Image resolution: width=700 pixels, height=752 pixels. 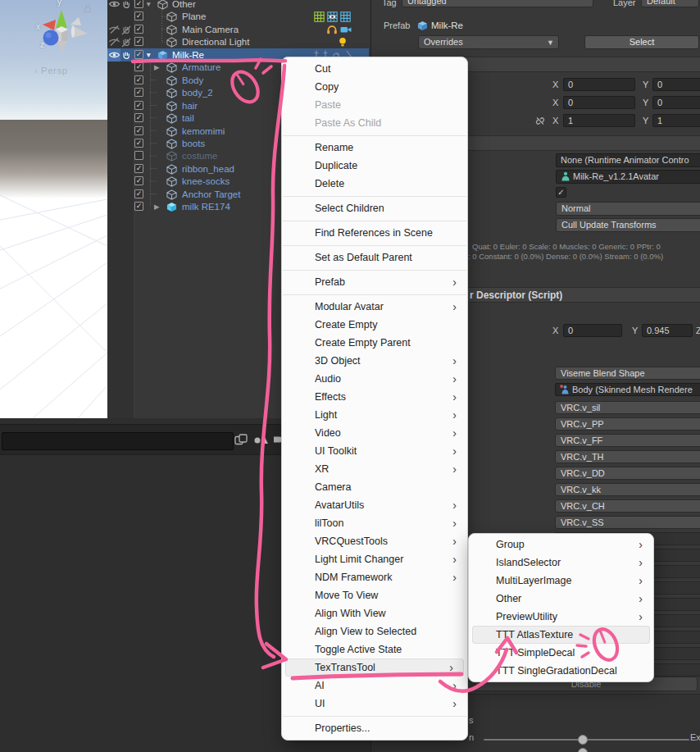 What do you see at coordinates (238, 16) in the screenshot?
I see `hierarchy-row-plane: ✓Plane` at bounding box center [238, 16].